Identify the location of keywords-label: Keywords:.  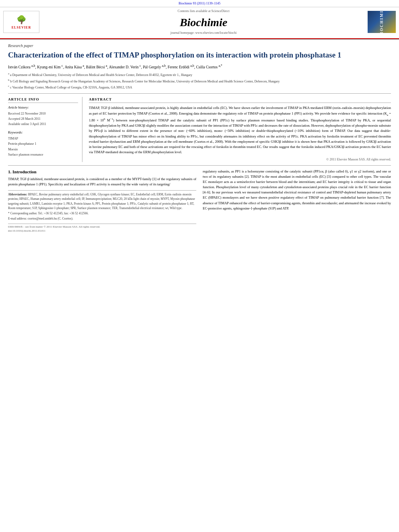
(43, 133).